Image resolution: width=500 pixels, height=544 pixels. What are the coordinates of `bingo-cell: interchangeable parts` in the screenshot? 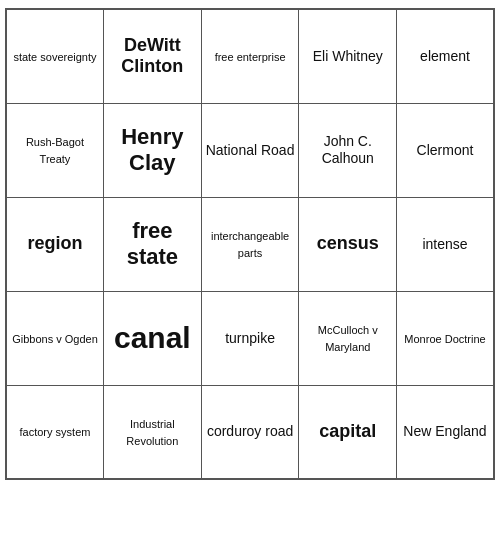 It's located at (250, 244).